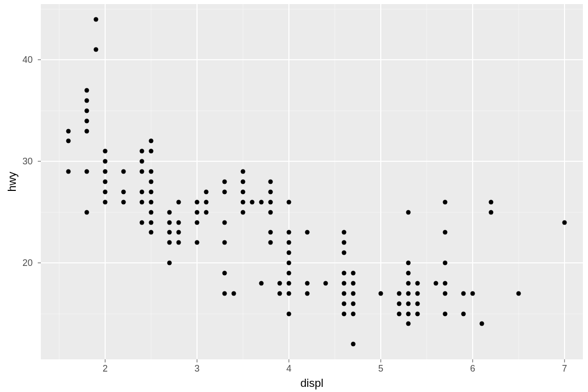  Describe the element at coordinates (28, 161) in the screenshot. I see `y-tick-label: 30` at that location.